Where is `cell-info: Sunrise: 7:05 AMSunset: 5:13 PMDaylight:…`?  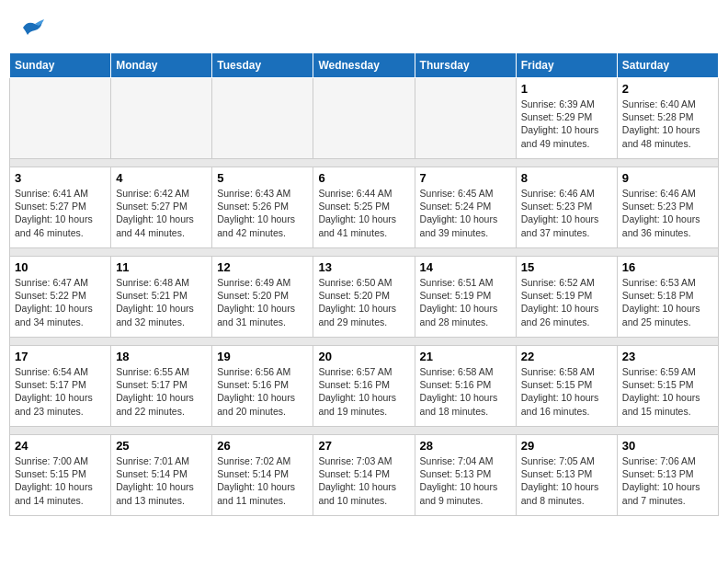
cell-info: Sunrise: 7:05 AMSunset: 5:13 PMDaylight:… is located at coordinates (566, 480).